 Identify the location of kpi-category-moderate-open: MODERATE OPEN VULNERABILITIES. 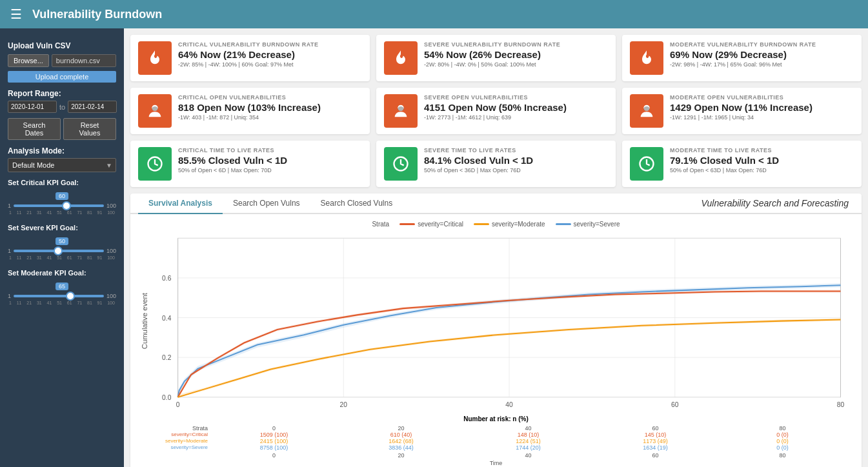
(762, 97).